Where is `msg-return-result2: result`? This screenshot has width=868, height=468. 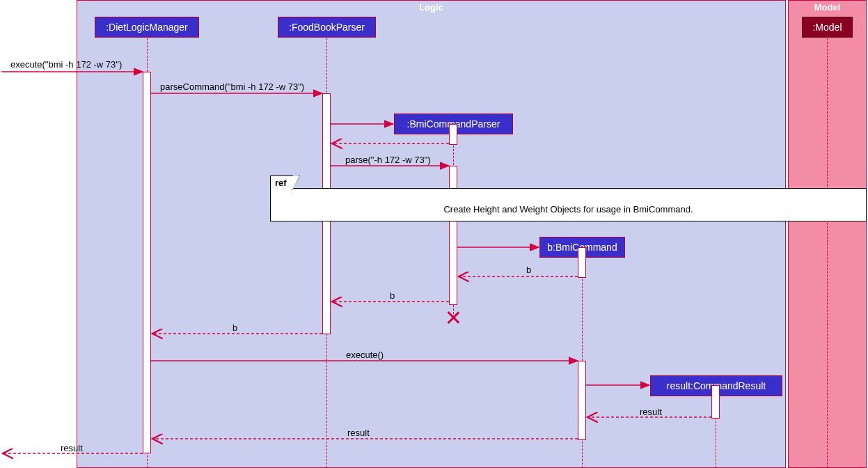
msg-return-result2: result is located at coordinates (358, 433).